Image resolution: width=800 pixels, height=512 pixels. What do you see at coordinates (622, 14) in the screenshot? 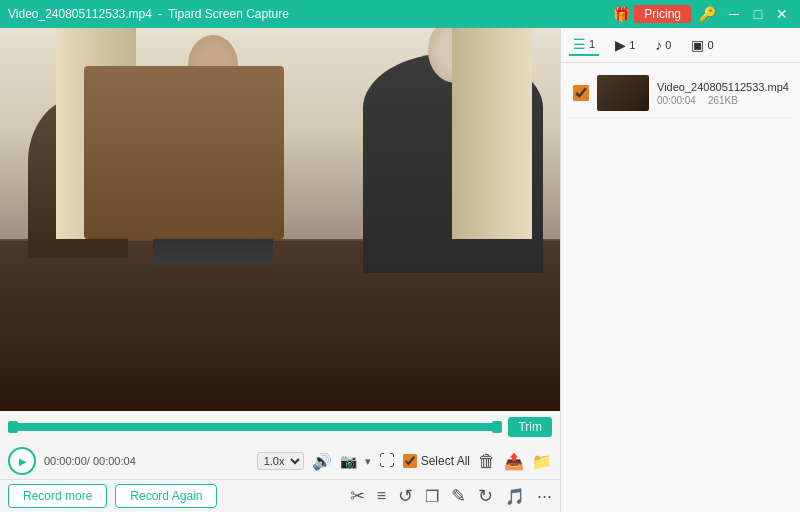
I see `gift-icon: 🎁` at bounding box center [622, 14].